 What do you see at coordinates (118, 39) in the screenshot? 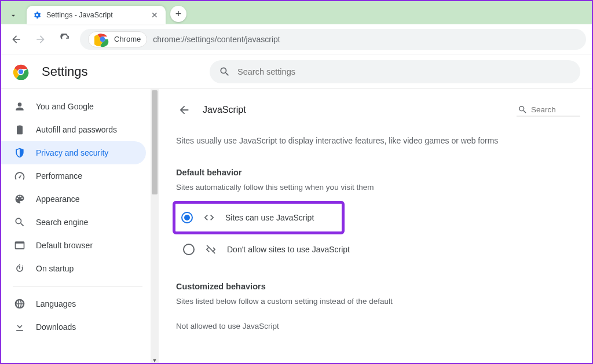
I see `site-chip: Chrome` at bounding box center [118, 39].